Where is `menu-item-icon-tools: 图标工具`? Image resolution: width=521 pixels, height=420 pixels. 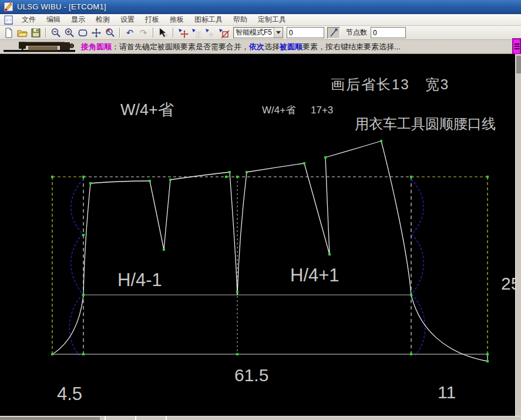
menu-item-icon-tools: 图标工具 is located at coordinates (209, 20).